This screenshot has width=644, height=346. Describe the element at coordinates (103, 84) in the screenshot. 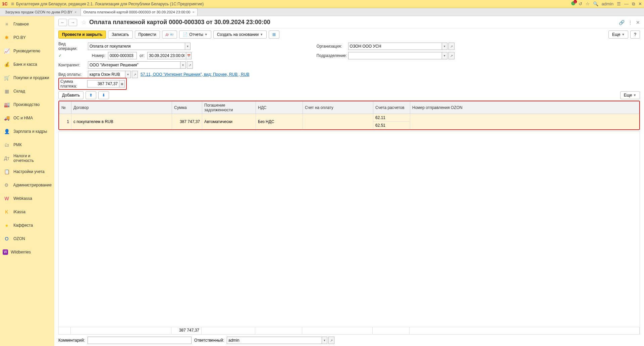

I see `sum-input` at that location.